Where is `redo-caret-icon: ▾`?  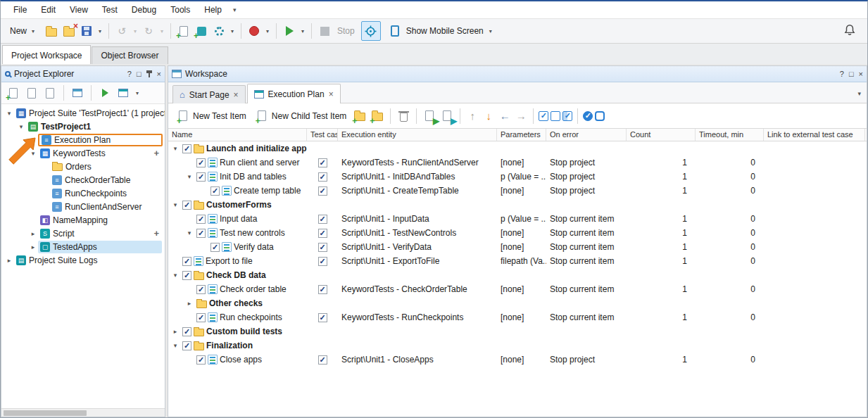 redo-caret-icon: ▾ is located at coordinates (162, 31).